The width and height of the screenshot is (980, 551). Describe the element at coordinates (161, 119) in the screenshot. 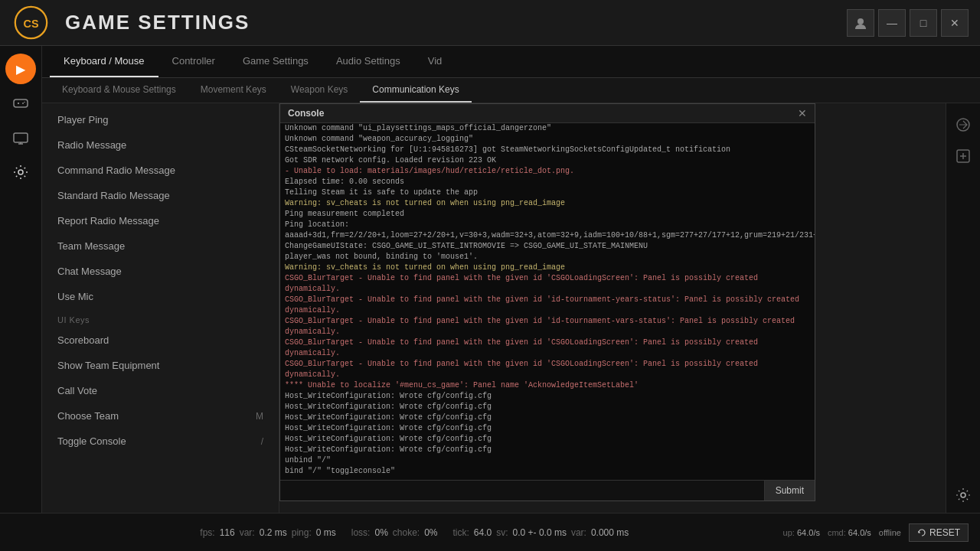

I see `settings-item-player-ping: Player Ping` at that location.